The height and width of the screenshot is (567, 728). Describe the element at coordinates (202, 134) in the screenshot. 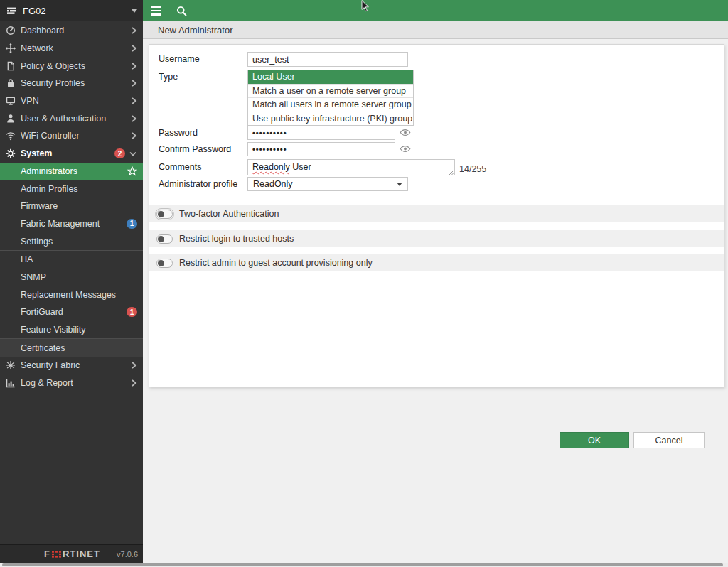

I see `password-label: Password` at that location.